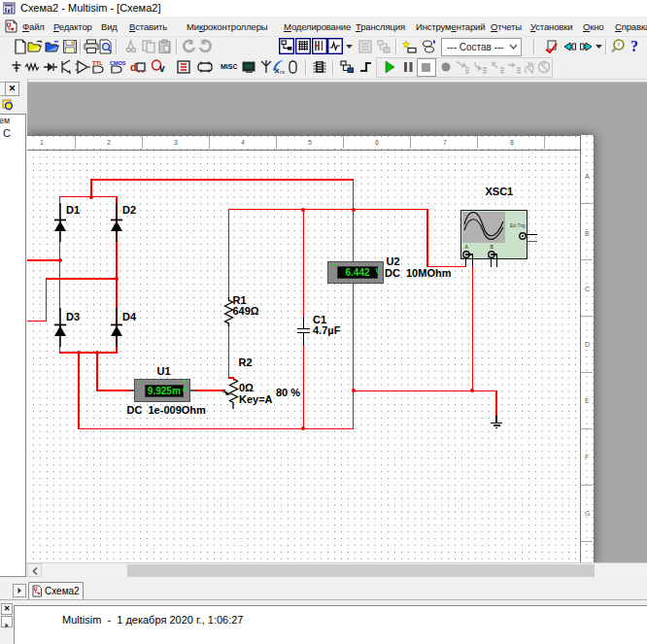 This screenshot has width=647, height=644. I want to click on svg-text: CMOS, so click(119, 63).